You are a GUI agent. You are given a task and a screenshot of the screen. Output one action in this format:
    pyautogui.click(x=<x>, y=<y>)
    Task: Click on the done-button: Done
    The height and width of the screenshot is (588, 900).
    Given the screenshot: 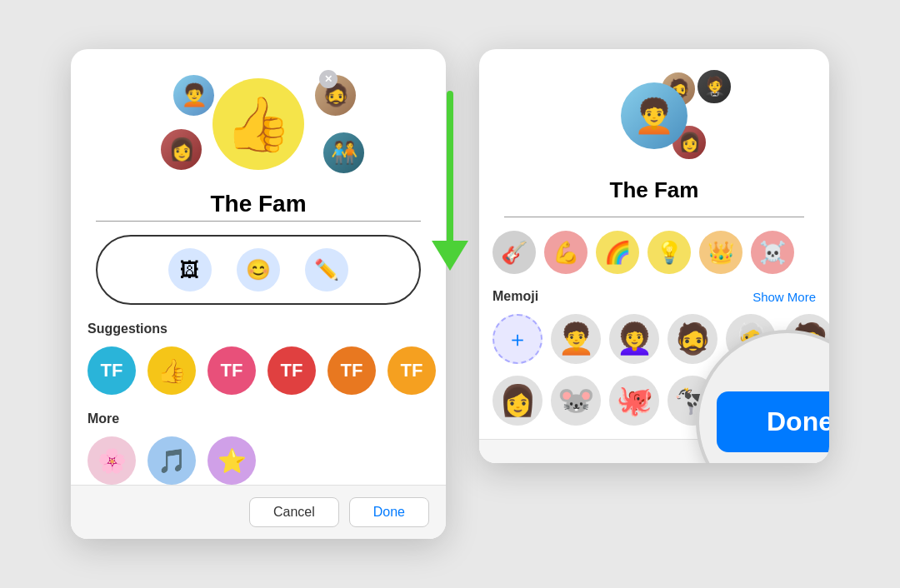 What is the action you would take?
    pyautogui.click(x=389, y=512)
    